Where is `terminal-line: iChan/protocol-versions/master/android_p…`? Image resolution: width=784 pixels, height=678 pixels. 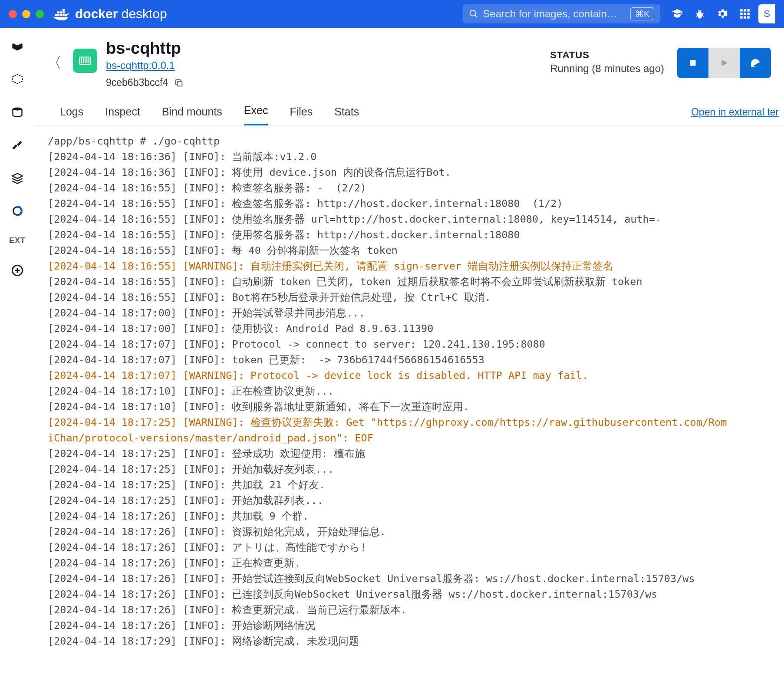
terminal-line: iChan/protocol-versions/master/android_p… is located at coordinates (414, 438).